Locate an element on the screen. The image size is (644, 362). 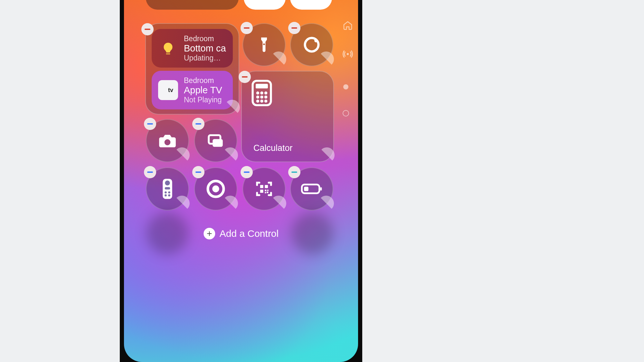
bulb-icon is located at coordinates (168, 48).